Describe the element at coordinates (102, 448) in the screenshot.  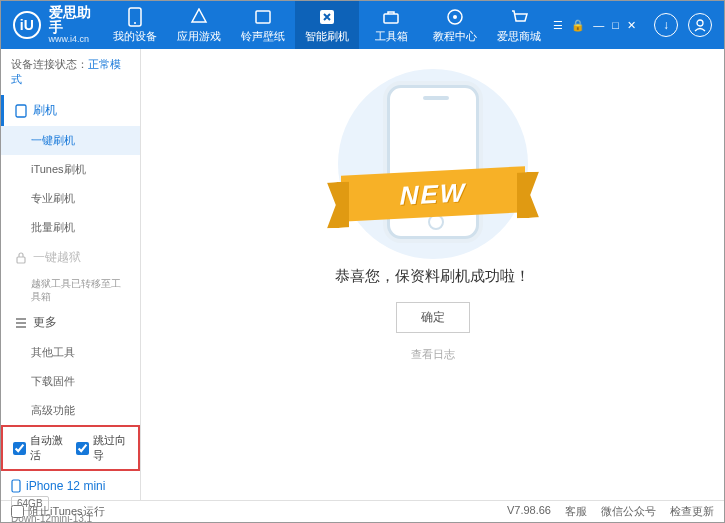
I see `checkbox-skip-guide: 跳过向导` at that location.